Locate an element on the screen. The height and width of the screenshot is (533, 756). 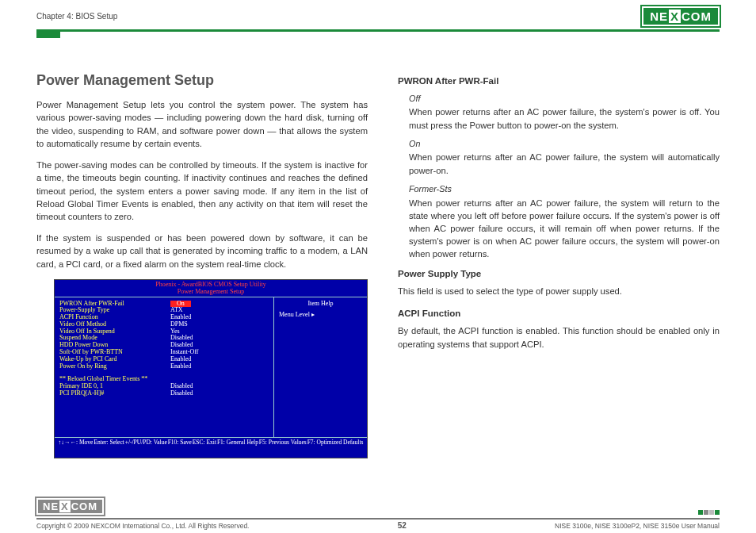
option-label: Former-Sts is located at coordinates (564, 190).